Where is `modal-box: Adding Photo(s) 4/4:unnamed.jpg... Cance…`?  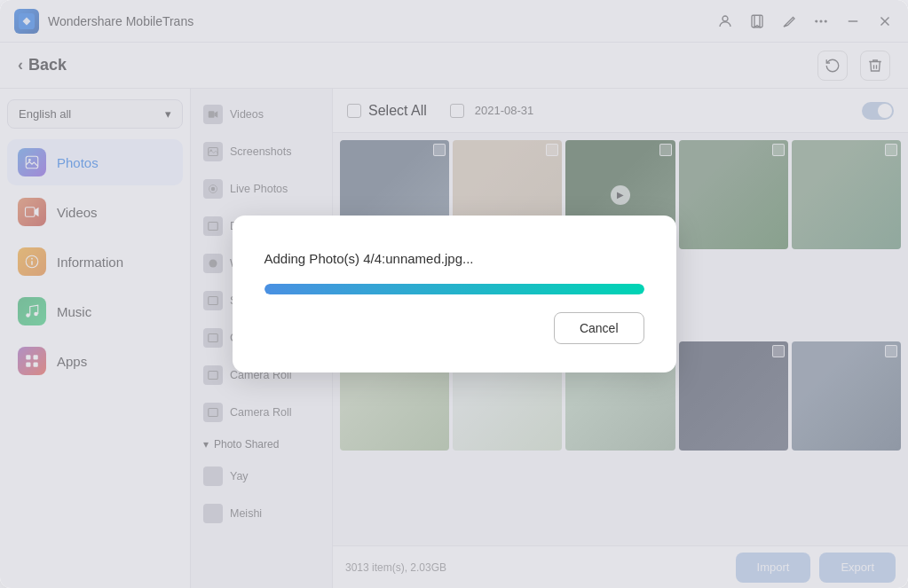
modal-box: Adding Photo(s) 4/4:unnamed.jpg... Cance… is located at coordinates (454, 294).